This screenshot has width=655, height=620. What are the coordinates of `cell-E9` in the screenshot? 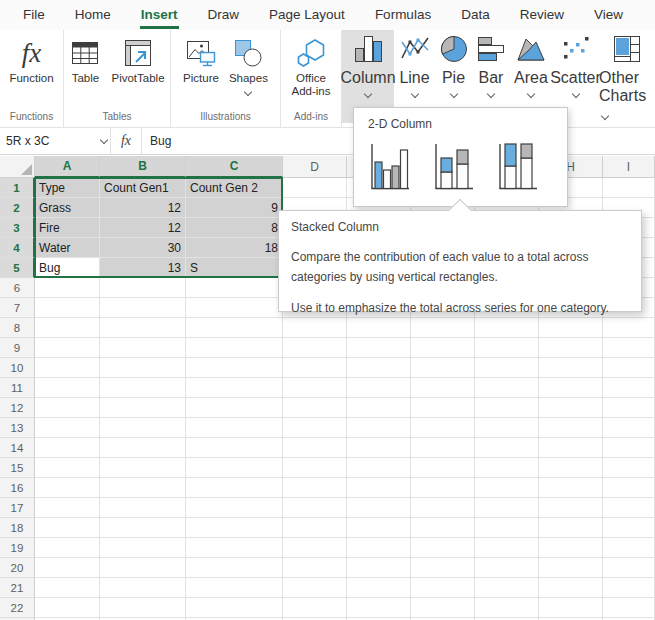 It's located at (379, 348).